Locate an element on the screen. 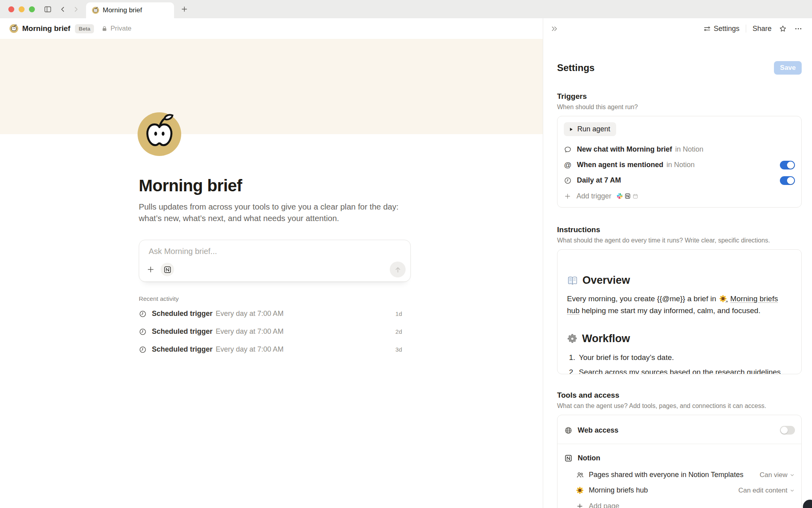  share-button: Share is located at coordinates (762, 29).